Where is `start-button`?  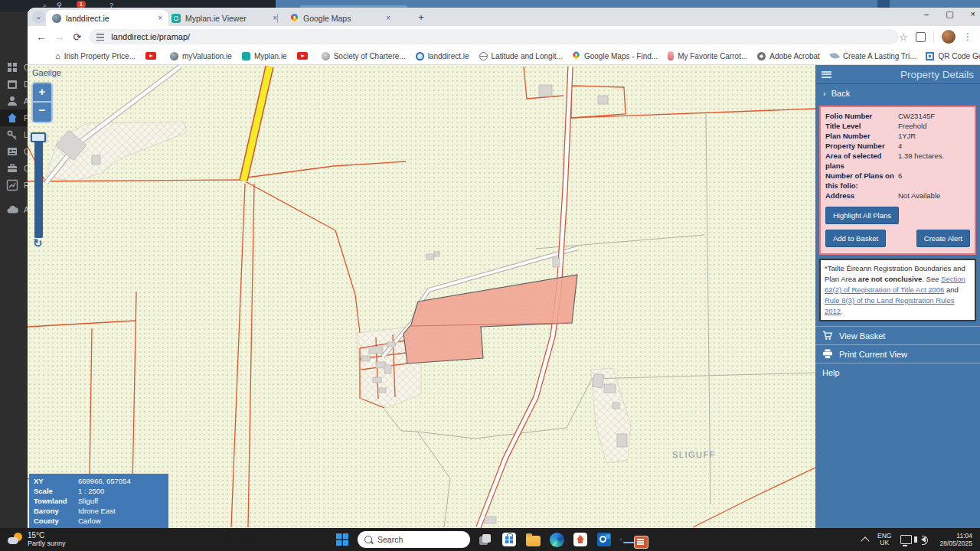 start-button is located at coordinates (342, 540).